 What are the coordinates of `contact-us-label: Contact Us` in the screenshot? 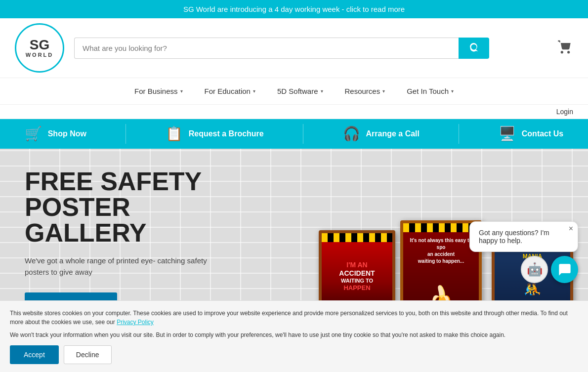 It's located at (543, 134).